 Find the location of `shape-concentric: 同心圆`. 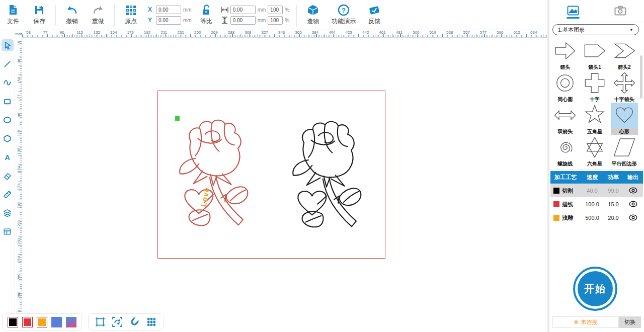

shape-concentric: 同心圆 is located at coordinates (566, 87).